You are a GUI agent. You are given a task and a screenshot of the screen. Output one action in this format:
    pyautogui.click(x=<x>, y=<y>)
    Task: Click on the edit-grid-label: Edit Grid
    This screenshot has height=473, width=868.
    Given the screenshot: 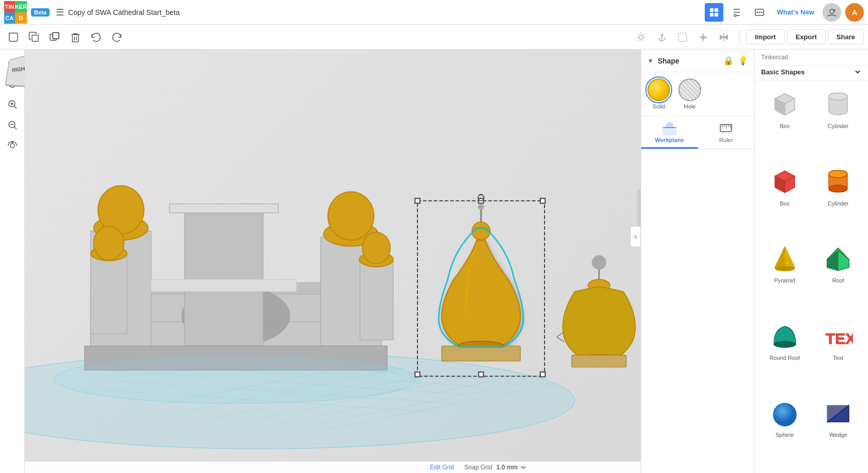 What is the action you would take?
    pyautogui.click(x=442, y=467)
    